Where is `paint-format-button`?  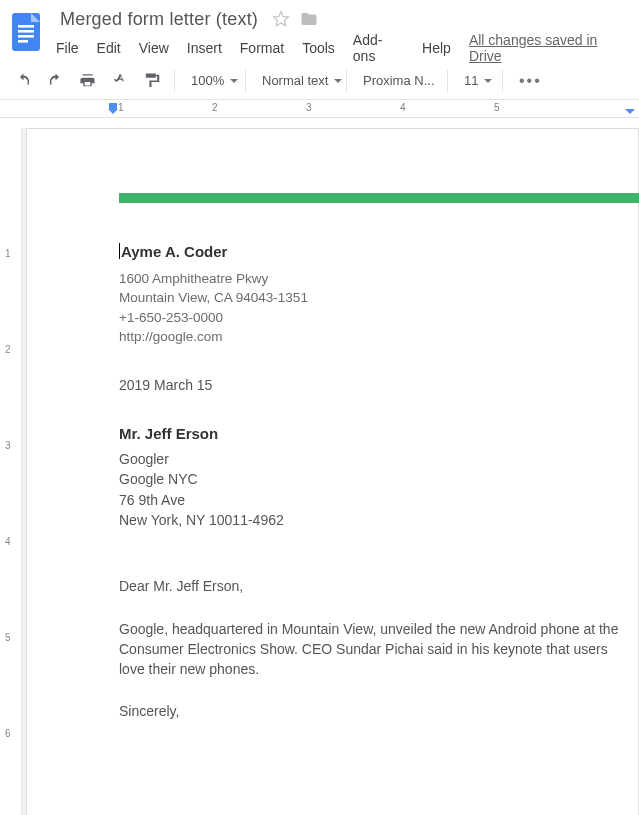
paint-format-button is located at coordinates (151, 81).